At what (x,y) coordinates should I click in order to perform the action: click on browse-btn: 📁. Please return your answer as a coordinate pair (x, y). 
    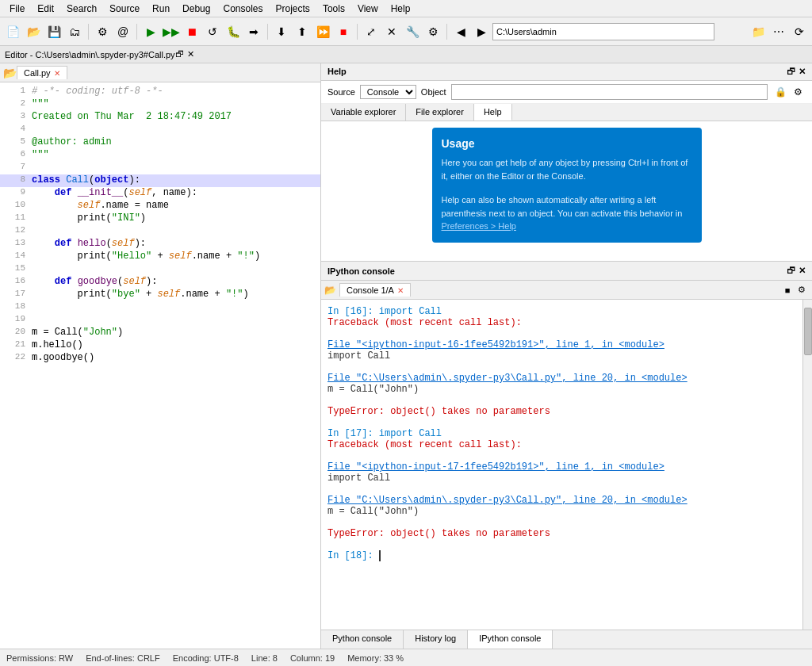
    Looking at the image, I should click on (758, 32).